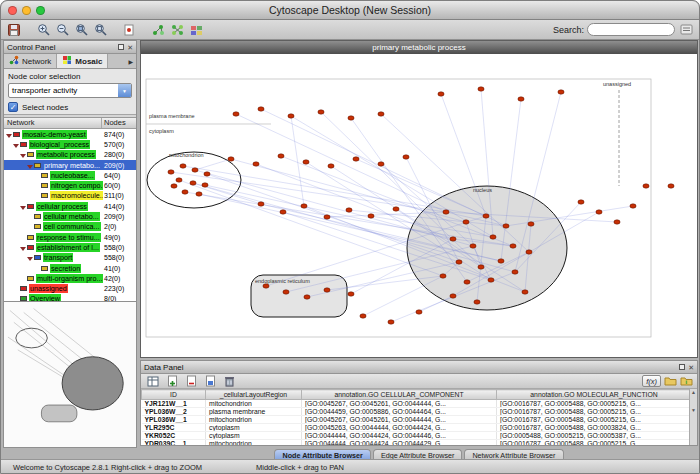  I want to click on formula-builder-button: f(x), so click(652, 381).